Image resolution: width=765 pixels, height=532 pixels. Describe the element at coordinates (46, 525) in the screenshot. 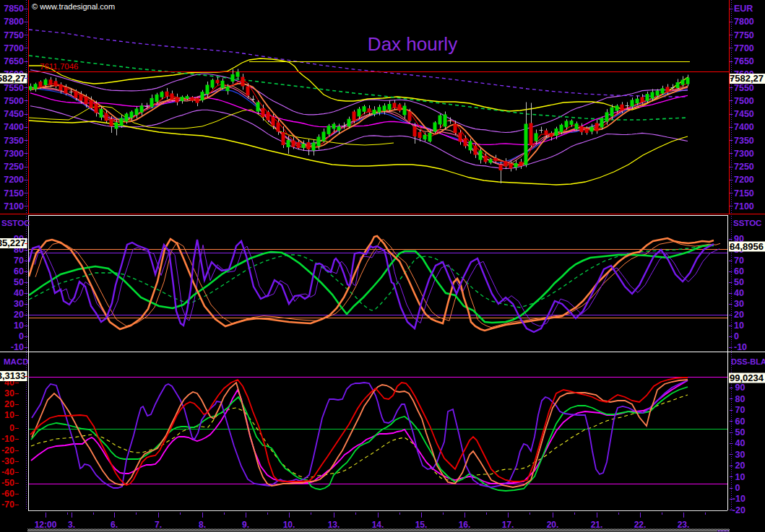

I see `svg-text: 12:00` at that location.